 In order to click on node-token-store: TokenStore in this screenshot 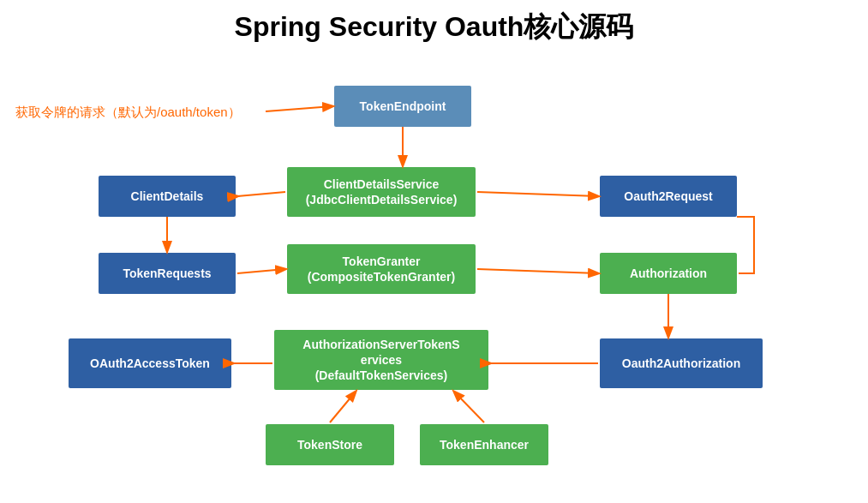, I will do `click(330, 445)`.